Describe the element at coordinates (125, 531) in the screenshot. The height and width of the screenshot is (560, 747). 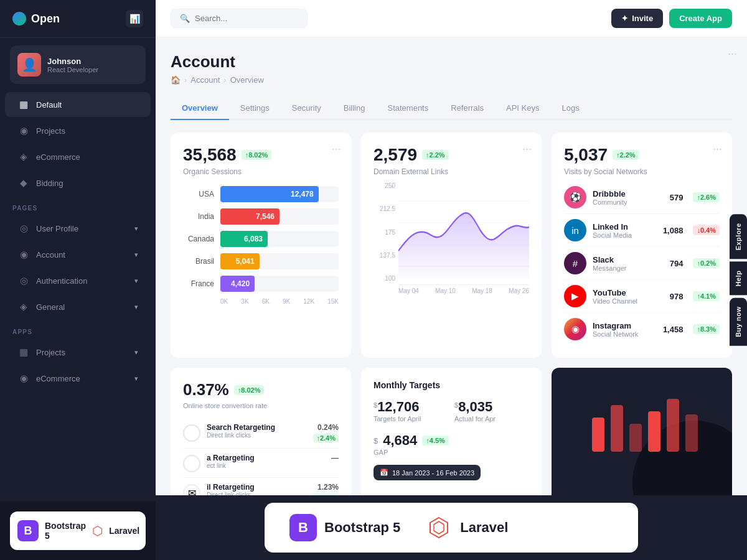
I see `laravel-label: Laravel` at that location.